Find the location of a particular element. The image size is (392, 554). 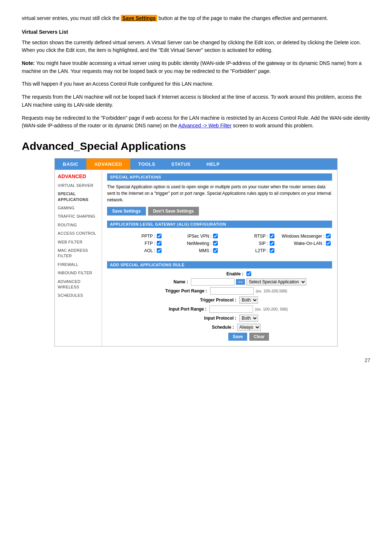

alg-l2tp-checkbox is located at coordinates (272, 250).